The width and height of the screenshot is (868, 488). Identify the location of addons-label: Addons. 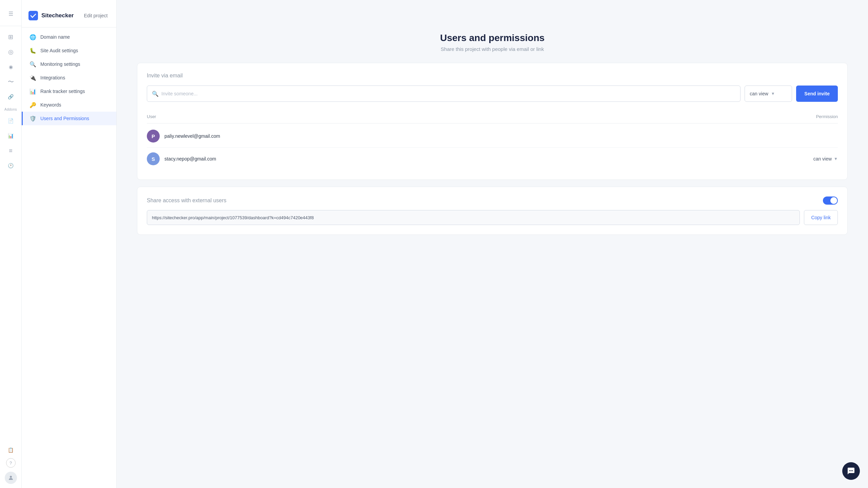
(11, 109).